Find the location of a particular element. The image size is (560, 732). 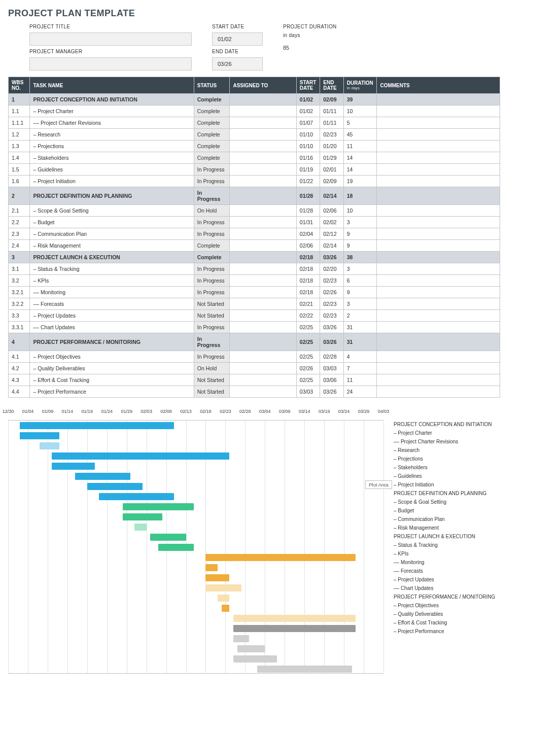

table-row: 3.2.1–– MonitoringIn Progress02/1802/269 is located at coordinates (255, 292).